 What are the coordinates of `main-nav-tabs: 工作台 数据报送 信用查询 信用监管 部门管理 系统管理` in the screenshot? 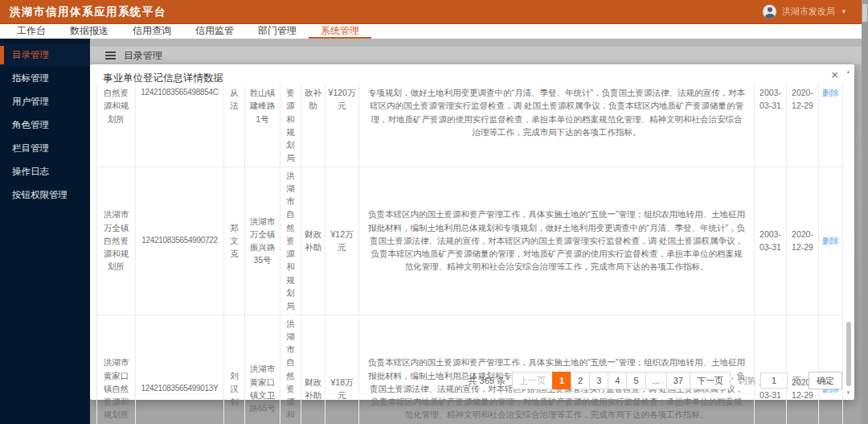 It's located at (434, 31).